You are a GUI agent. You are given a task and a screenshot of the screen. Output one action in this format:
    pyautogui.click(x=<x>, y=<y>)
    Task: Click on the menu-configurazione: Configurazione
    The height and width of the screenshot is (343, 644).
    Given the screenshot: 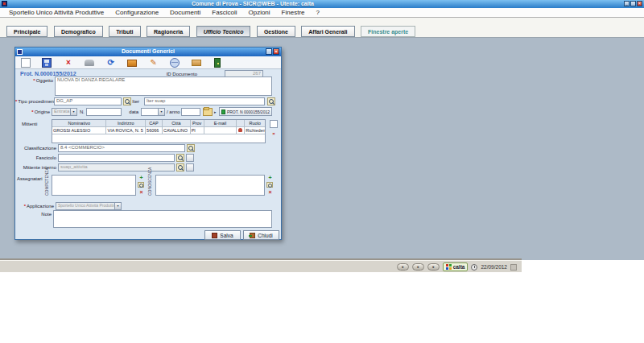 What is the action you would take?
    pyautogui.click(x=137, y=13)
    